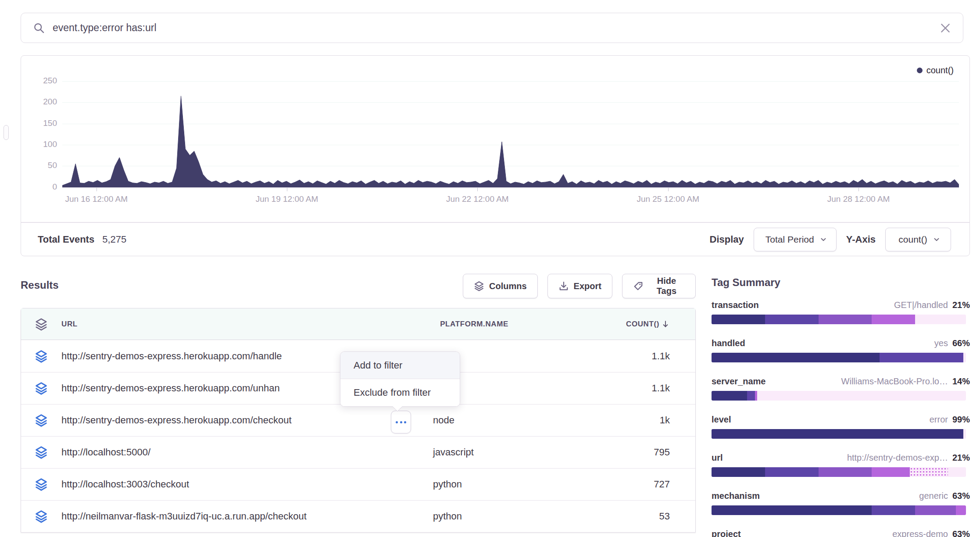 This screenshot has width=980, height=537. What do you see at coordinates (795, 240) in the screenshot?
I see `display-select: Total Period` at bounding box center [795, 240].